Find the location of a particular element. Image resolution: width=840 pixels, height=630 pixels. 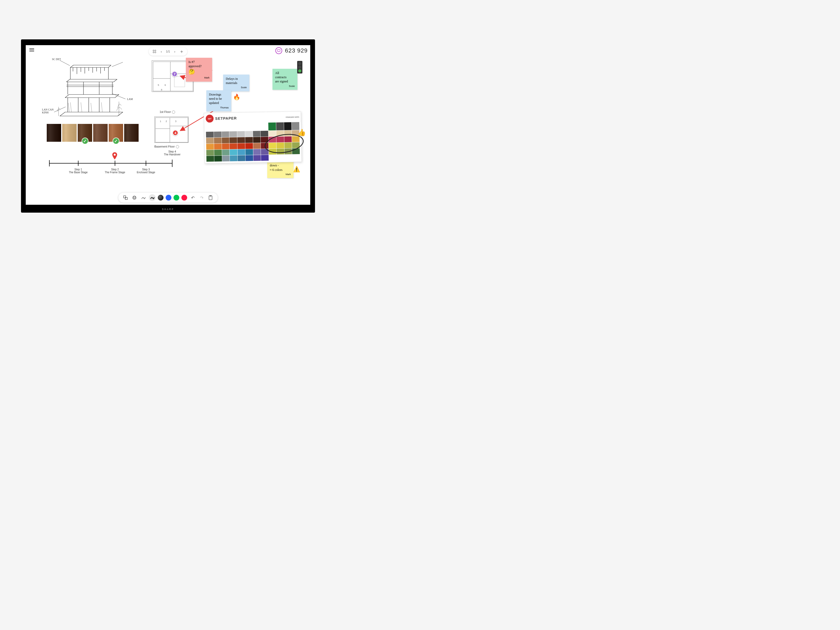

undo-icon: ↶ is located at coordinates (193, 197).